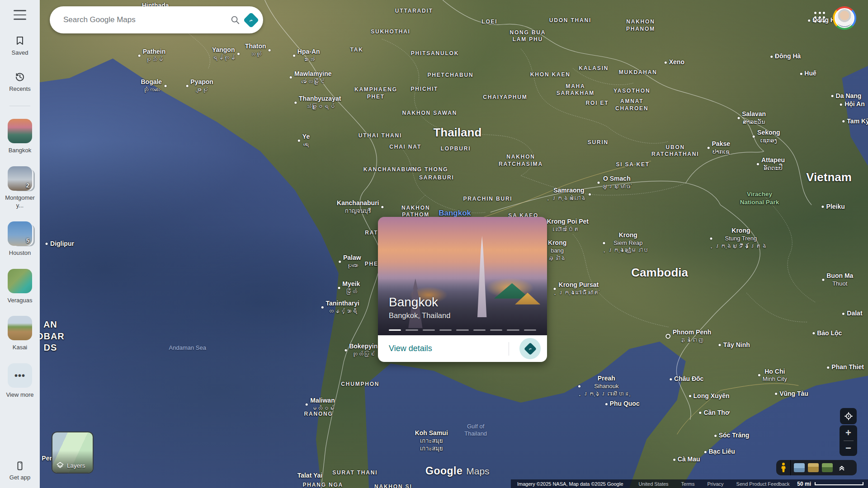 The width and height of the screenshot is (868, 488). I want to click on map-label-ch-u-c: Châu Đốc, so click(686, 379).